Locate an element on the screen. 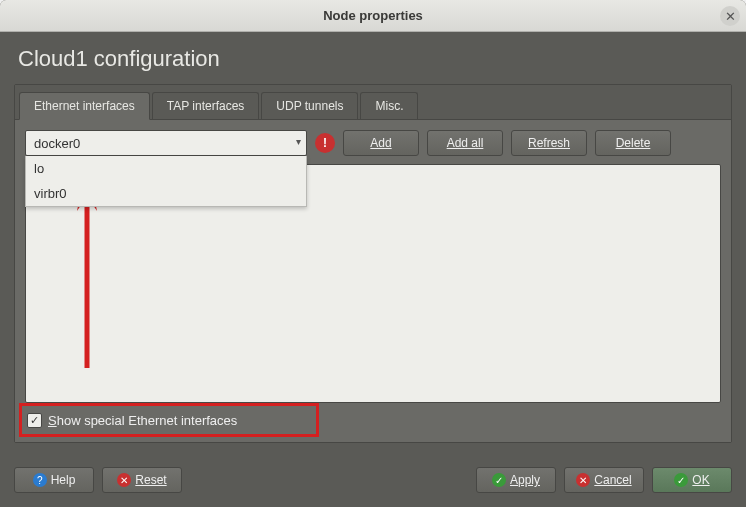 Image resolution: width=746 pixels, height=507 pixels. help-button: ? Help is located at coordinates (54, 480).